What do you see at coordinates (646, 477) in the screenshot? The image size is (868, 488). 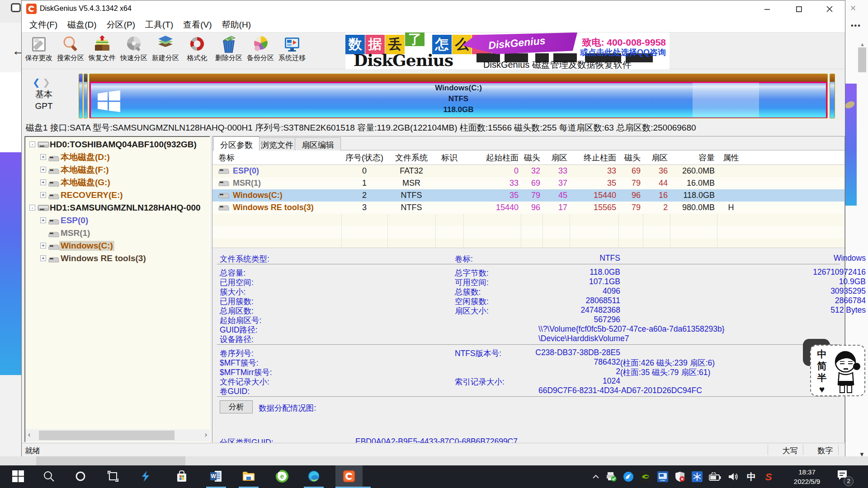 I see `tray-nvidia-icon` at bounding box center [646, 477].